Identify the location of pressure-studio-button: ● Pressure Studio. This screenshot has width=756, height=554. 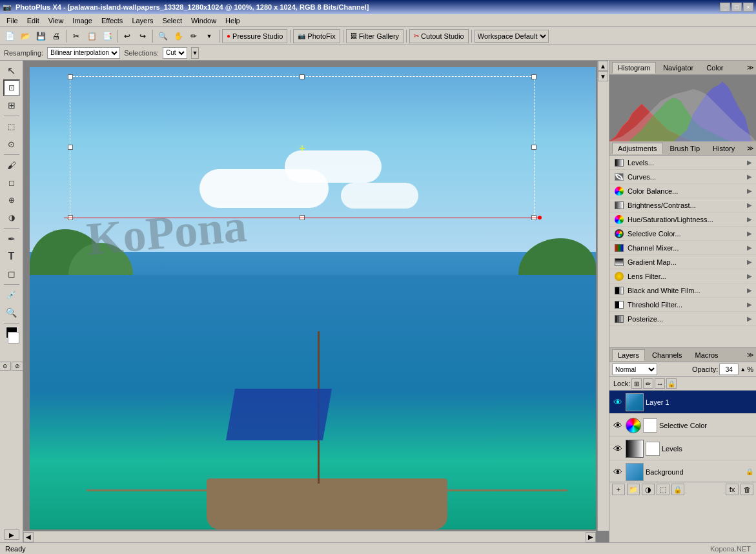
(254, 36).